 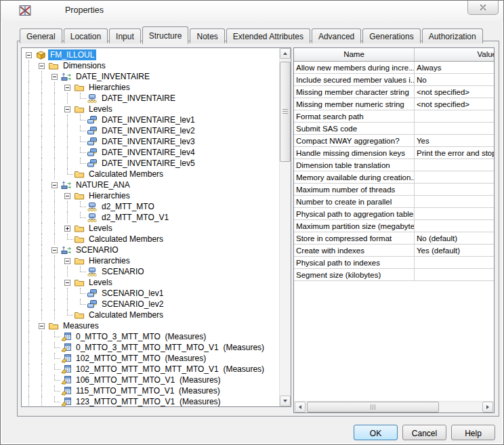 I want to click on property-row: Missing member numeric string<not specif…, so click(x=394, y=104).